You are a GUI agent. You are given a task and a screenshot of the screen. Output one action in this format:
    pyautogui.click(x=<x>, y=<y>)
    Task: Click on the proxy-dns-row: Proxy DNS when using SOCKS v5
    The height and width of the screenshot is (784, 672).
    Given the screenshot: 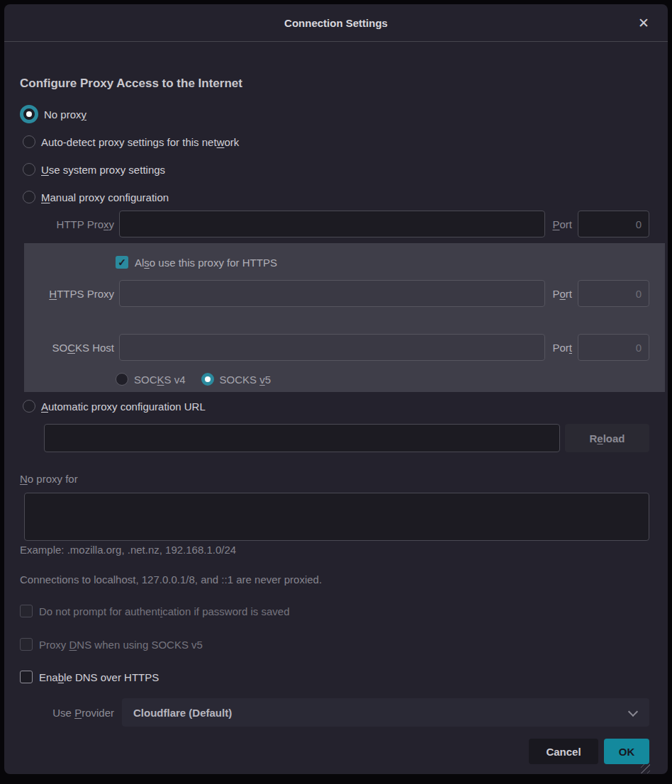 What is the action you would take?
    pyautogui.click(x=111, y=644)
    